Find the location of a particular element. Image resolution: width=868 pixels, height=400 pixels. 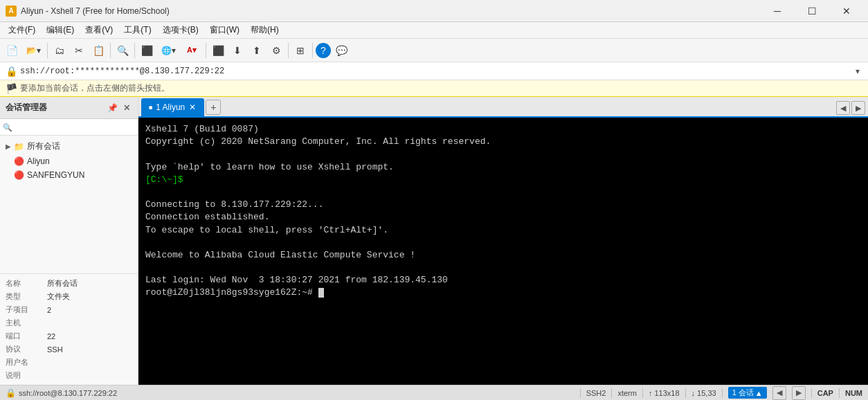

prop-label-children: 子项目 is located at coordinates (26, 310).